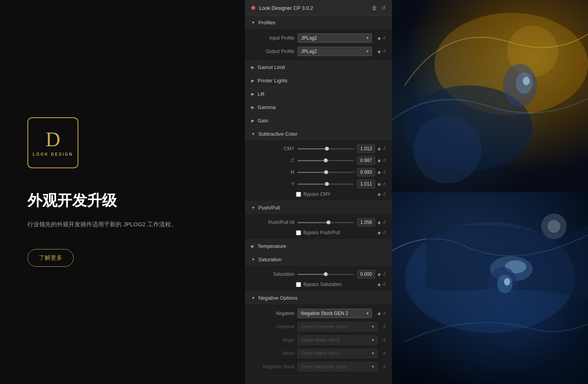 The height and width of the screenshot is (384, 588). Describe the element at coordinates (318, 121) in the screenshot. I see `gain-header: ▶ Gain` at that location.